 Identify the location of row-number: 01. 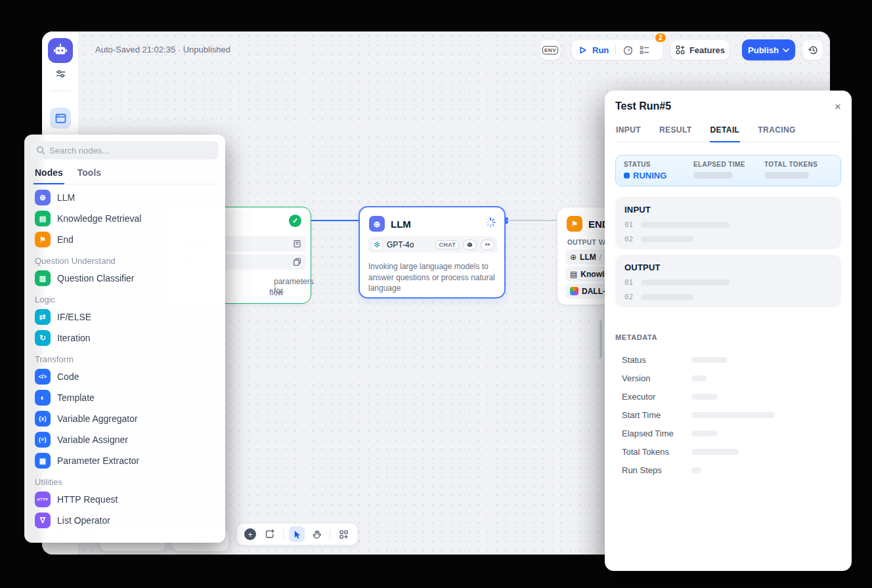
(629, 282).